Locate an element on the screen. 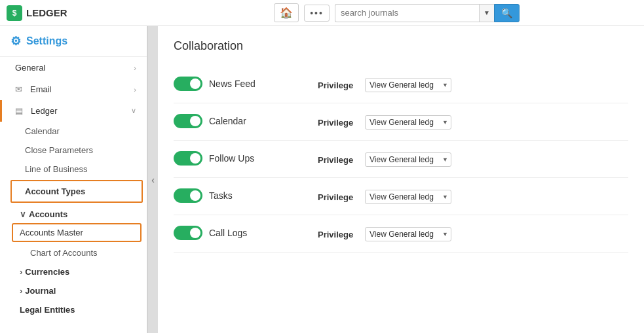 The width and height of the screenshot is (644, 333). toggle-slider is located at coordinates (188, 84).